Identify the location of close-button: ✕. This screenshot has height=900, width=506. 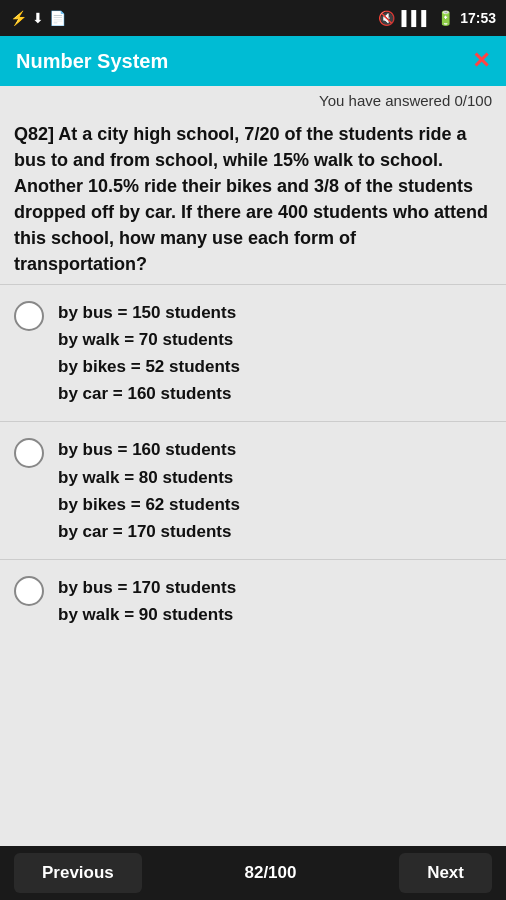
(481, 61).